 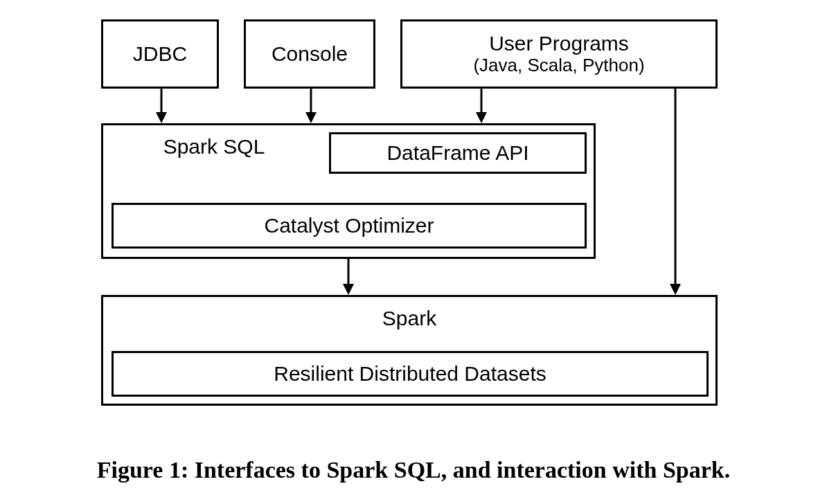 I want to click on jdbc-label: JDBC, so click(x=160, y=54).